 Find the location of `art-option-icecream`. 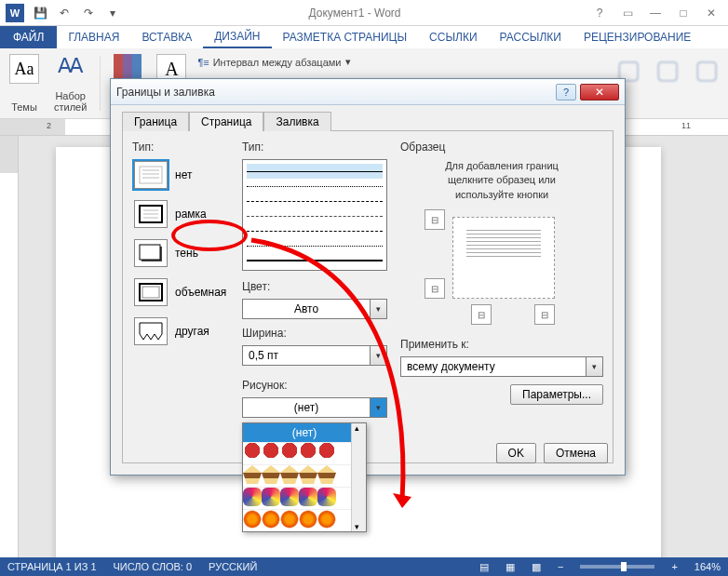

art-option-icecream is located at coordinates (304, 476).